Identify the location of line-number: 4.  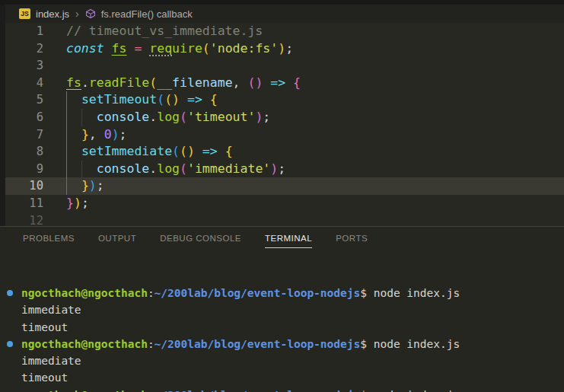
(21, 84).